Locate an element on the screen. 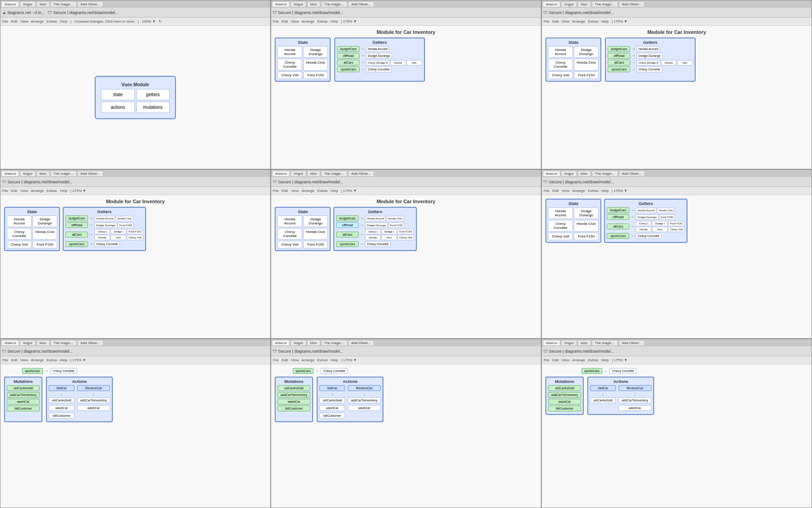 The height and width of the screenshot is (508, 812). tab-oliver-6: Add Oliver... is located at coordinates (632, 173).